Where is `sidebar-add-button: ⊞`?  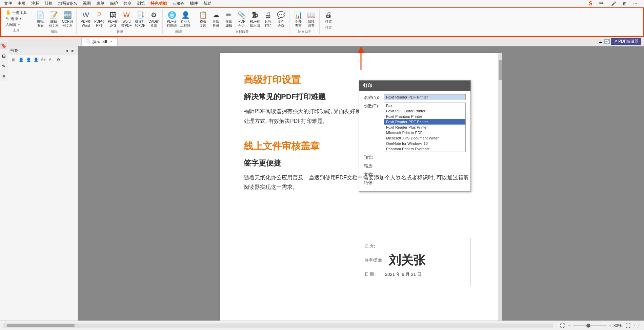 sidebar-add-button: ⊞ is located at coordinates (14, 60).